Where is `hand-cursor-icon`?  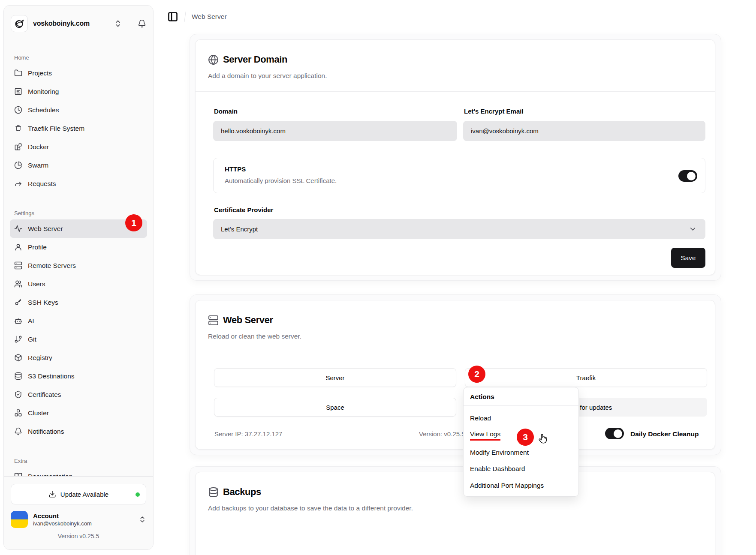
hand-cursor-icon is located at coordinates (543, 439).